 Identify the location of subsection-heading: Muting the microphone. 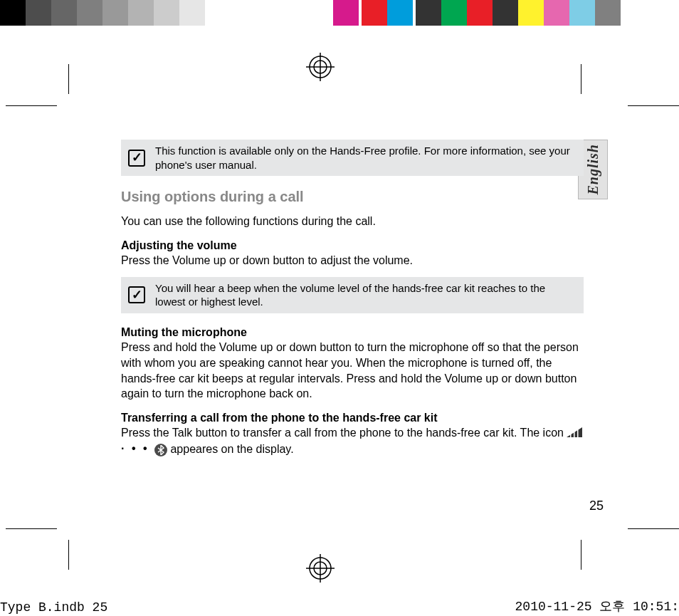
(184, 332).